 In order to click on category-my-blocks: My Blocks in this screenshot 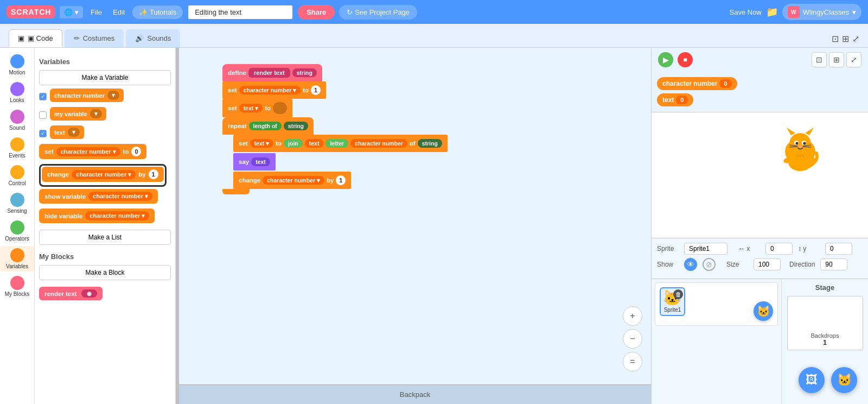, I will do `click(17, 287)`.